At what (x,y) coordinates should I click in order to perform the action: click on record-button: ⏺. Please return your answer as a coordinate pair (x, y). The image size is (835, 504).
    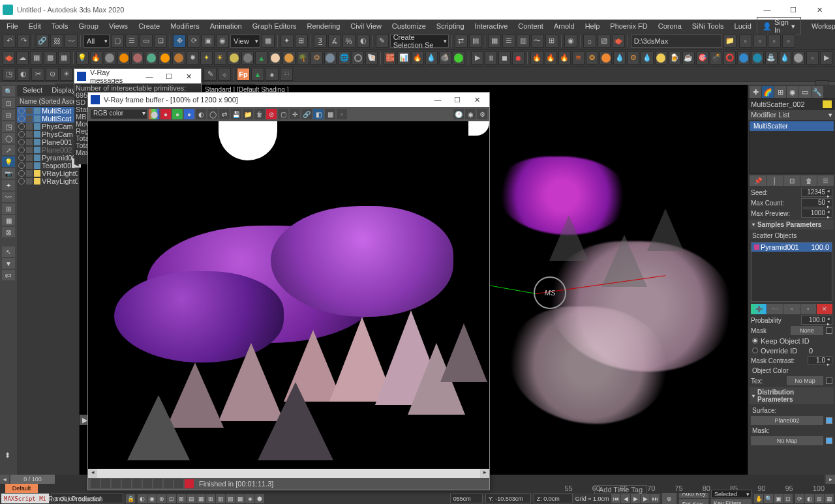
    Looking at the image, I should click on (518, 58).